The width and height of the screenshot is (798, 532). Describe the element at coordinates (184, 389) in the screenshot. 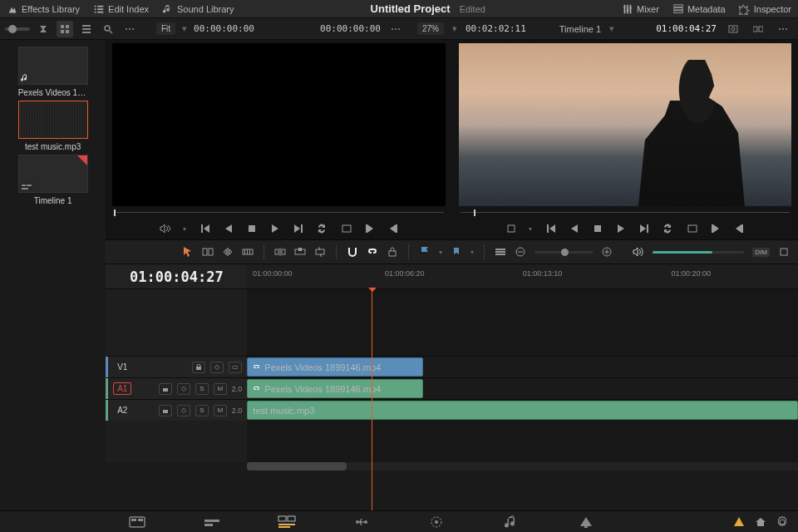

I see `a1-auto-select-button: ◇` at that location.